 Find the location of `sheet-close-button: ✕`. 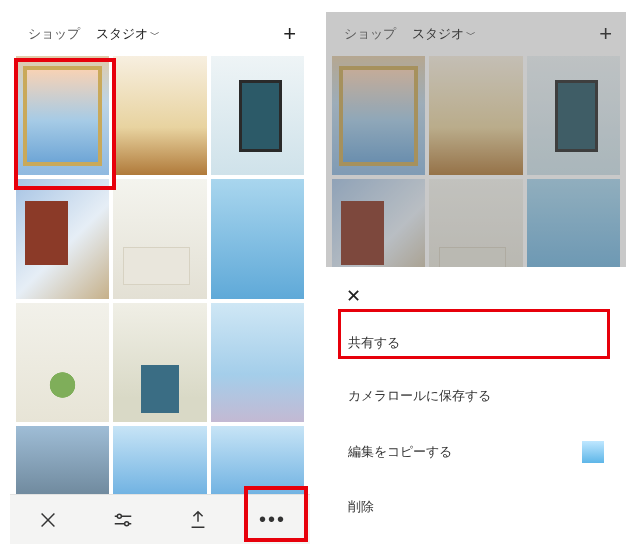

sheet-close-button: ✕ is located at coordinates (476, 299).